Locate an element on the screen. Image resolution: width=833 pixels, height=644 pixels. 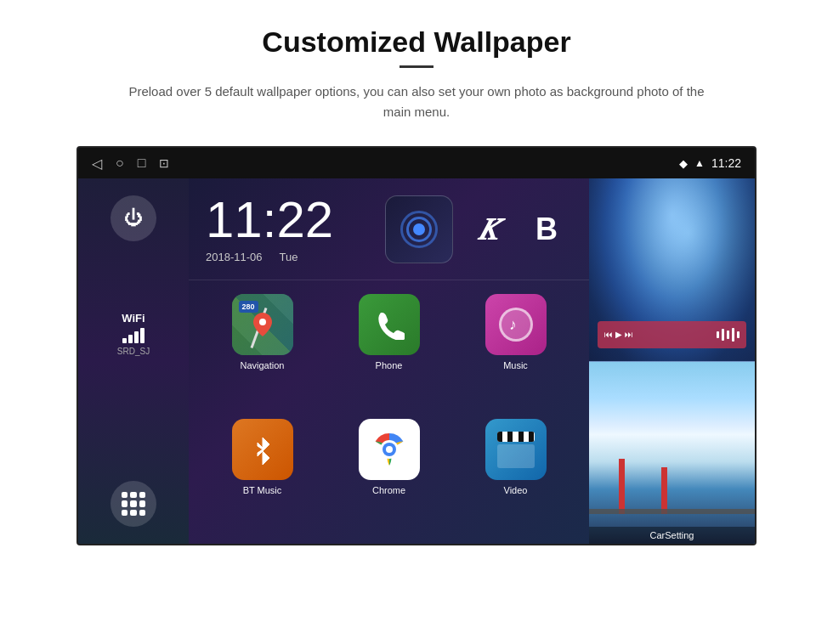
chrome-label: Chrome is located at coordinates (389, 490).